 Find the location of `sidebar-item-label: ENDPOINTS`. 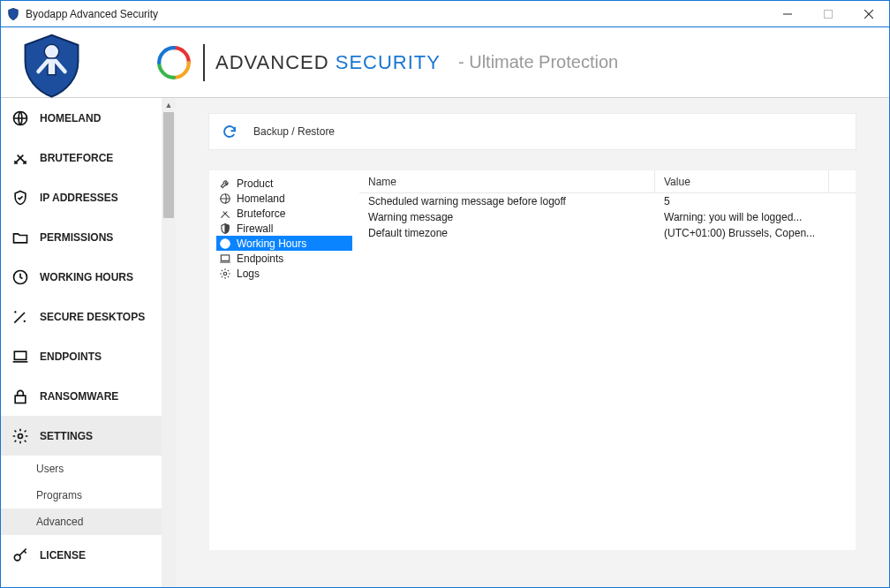

sidebar-item-label: ENDPOINTS is located at coordinates (71, 357).